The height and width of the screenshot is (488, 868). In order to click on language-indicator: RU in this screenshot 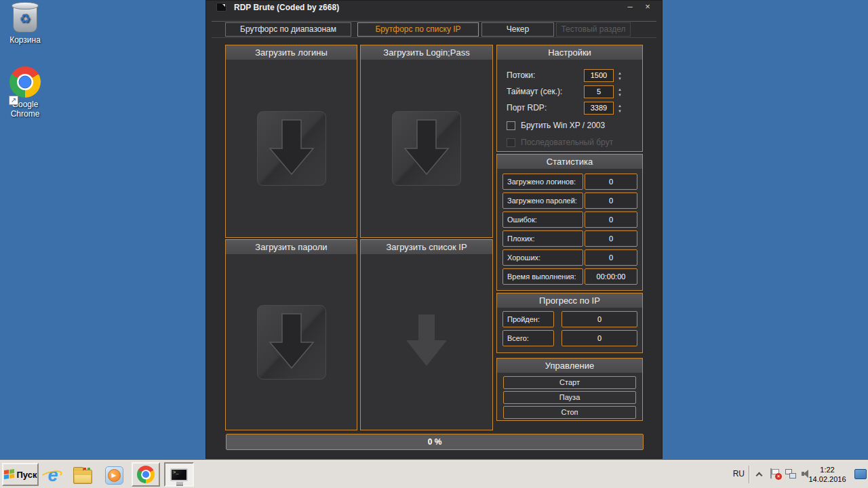, I will do `click(739, 474)`.